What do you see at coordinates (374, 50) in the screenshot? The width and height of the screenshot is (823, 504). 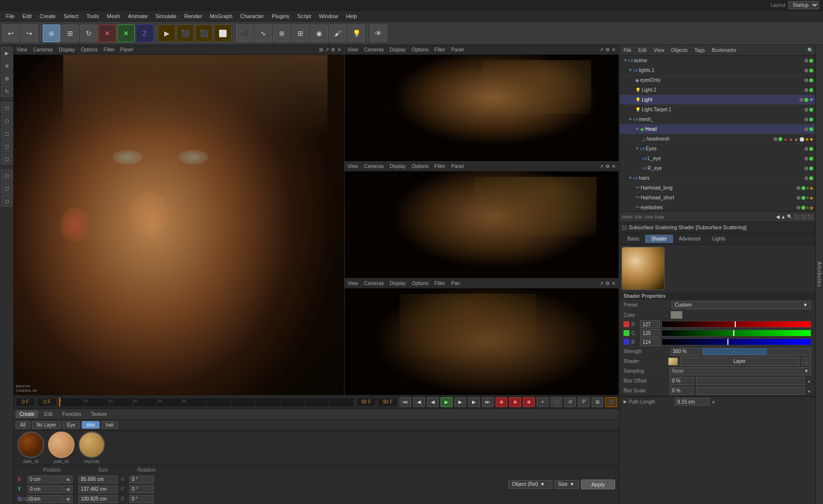 I see `sv1-cameras: Cameras` at bounding box center [374, 50].